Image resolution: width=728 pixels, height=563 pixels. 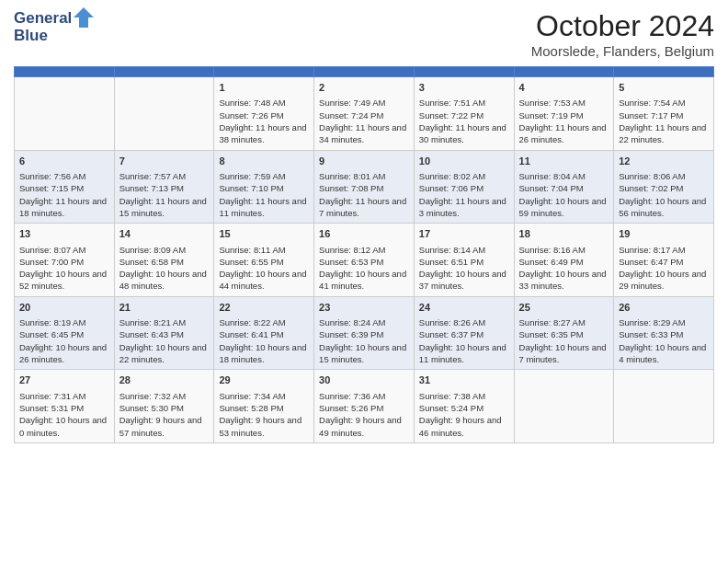 What do you see at coordinates (464, 162) in the screenshot?
I see `day-number: 10` at bounding box center [464, 162].